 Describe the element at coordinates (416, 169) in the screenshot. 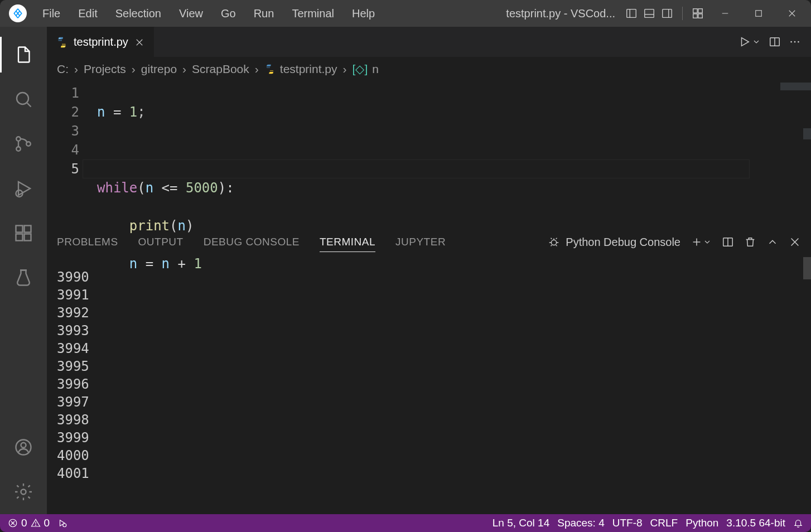

I see `current-line-highlight` at that location.